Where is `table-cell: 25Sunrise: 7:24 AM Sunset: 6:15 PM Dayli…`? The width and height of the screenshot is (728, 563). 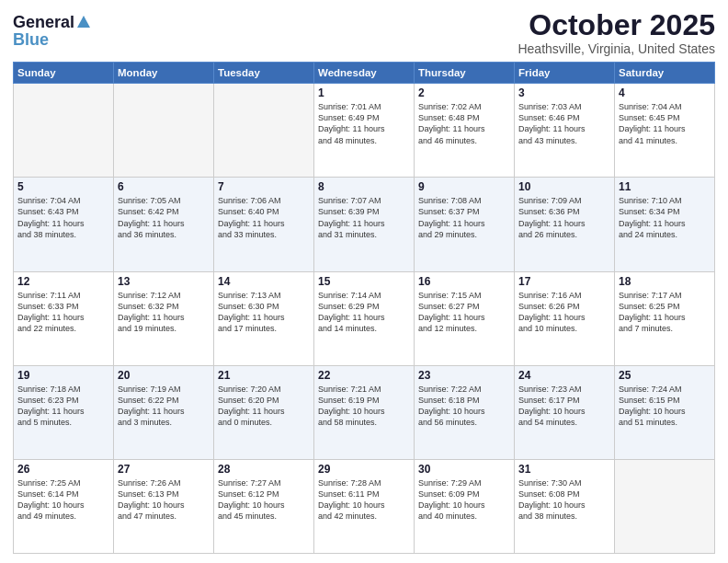 table-cell: 25Sunrise: 7:24 AM Sunset: 6:15 PM Dayli… is located at coordinates (665, 412).